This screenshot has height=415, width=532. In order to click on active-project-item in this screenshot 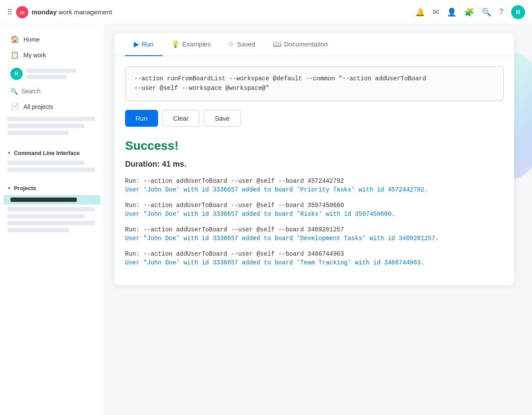, I will do `click(52, 200)`.